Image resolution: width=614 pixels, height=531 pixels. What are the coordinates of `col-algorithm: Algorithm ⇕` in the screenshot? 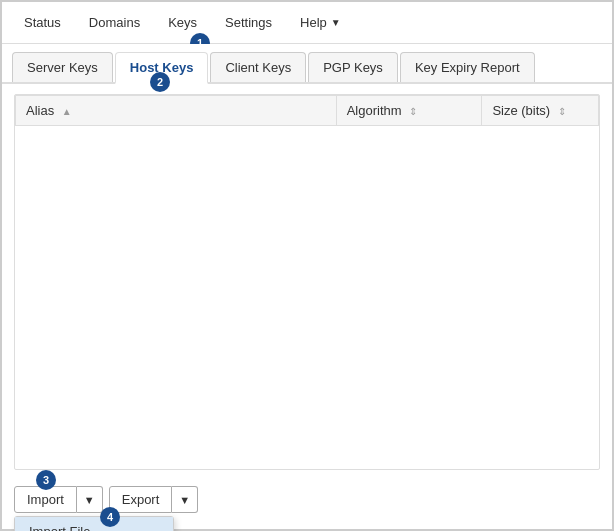 It's located at (409, 111).